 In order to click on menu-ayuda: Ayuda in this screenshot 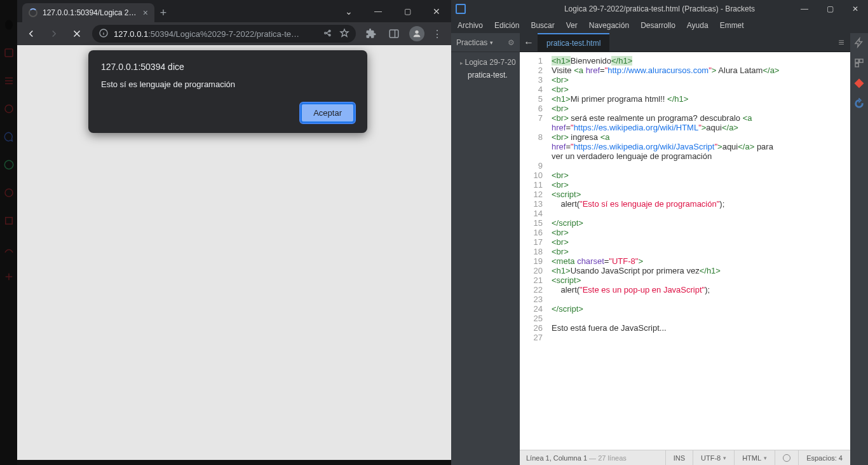, I will do `click(698, 25)`.